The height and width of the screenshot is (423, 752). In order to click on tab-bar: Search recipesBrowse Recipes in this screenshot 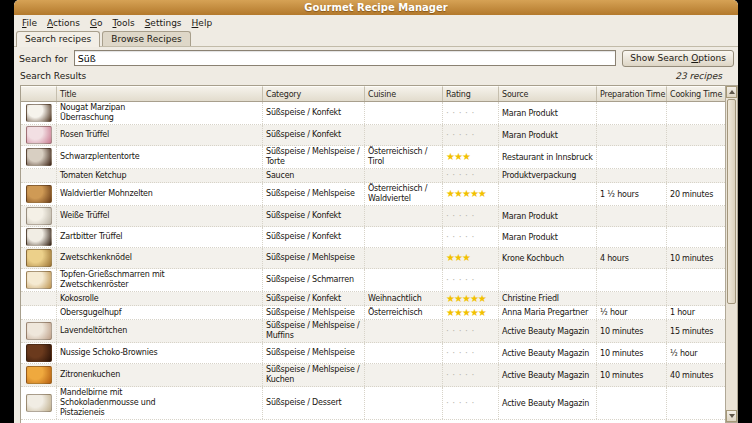, I will do `click(376, 38)`.